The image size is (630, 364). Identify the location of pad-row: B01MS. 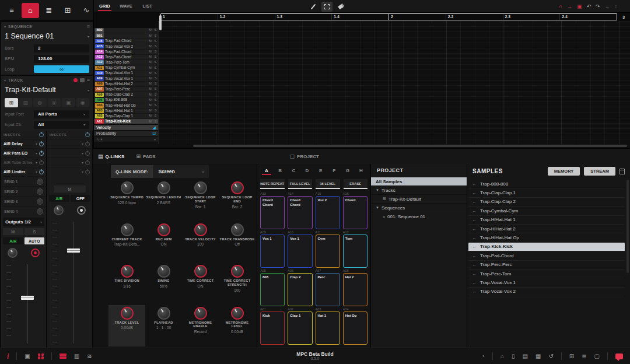
(126, 36).